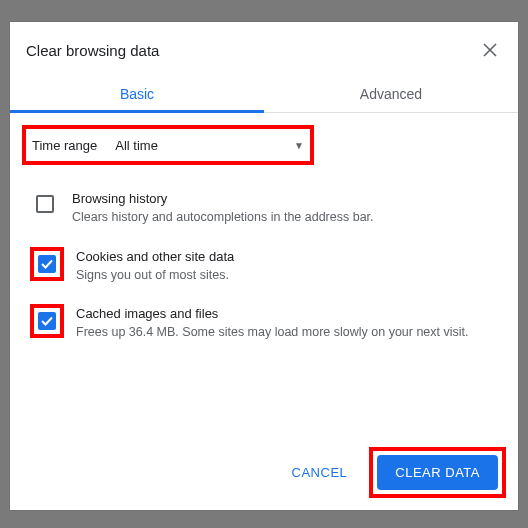 The width and height of the screenshot is (528, 528). I want to click on tab-advanced: Advanced, so click(391, 93).